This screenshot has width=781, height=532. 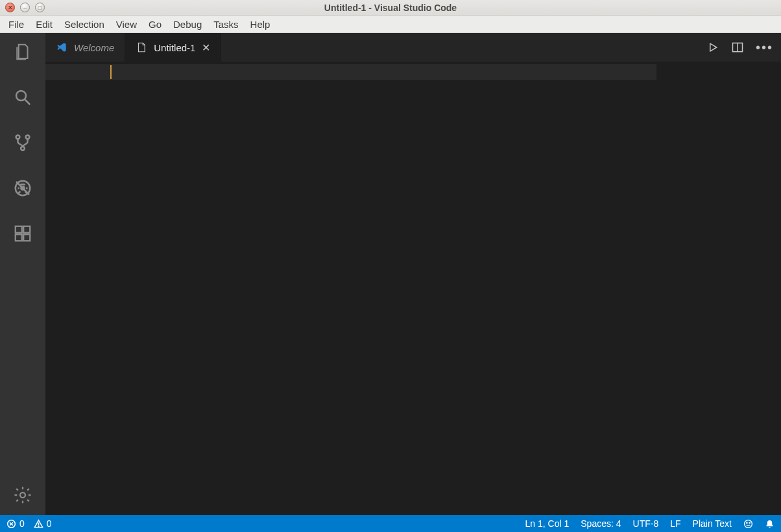 I want to click on tab-welcome: Welcome, so click(x=86, y=47).